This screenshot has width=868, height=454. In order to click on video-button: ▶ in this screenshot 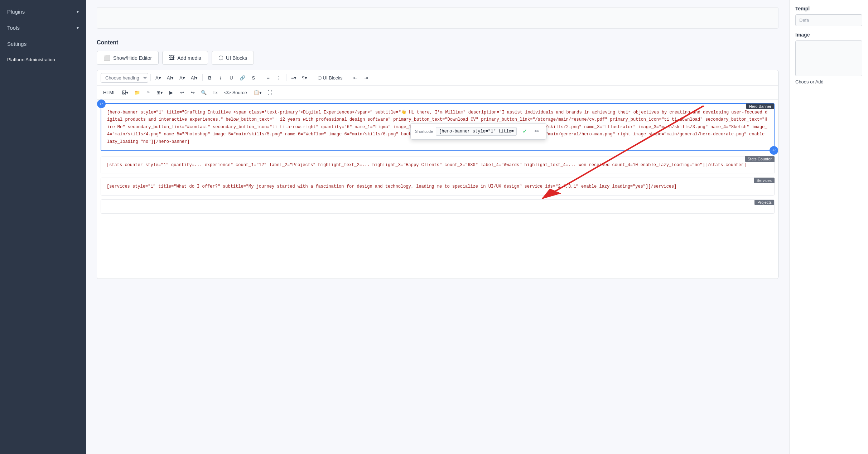, I will do `click(171, 92)`.